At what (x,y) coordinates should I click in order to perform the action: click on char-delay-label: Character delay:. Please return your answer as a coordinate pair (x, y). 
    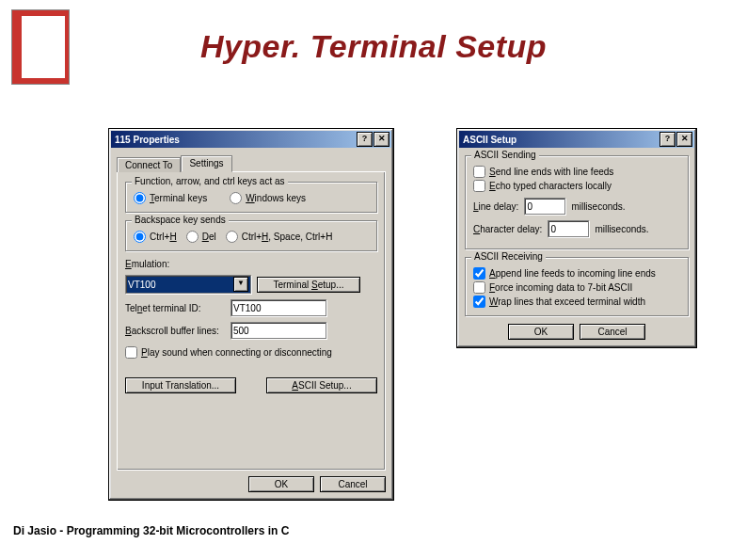
    Looking at the image, I should click on (508, 230).